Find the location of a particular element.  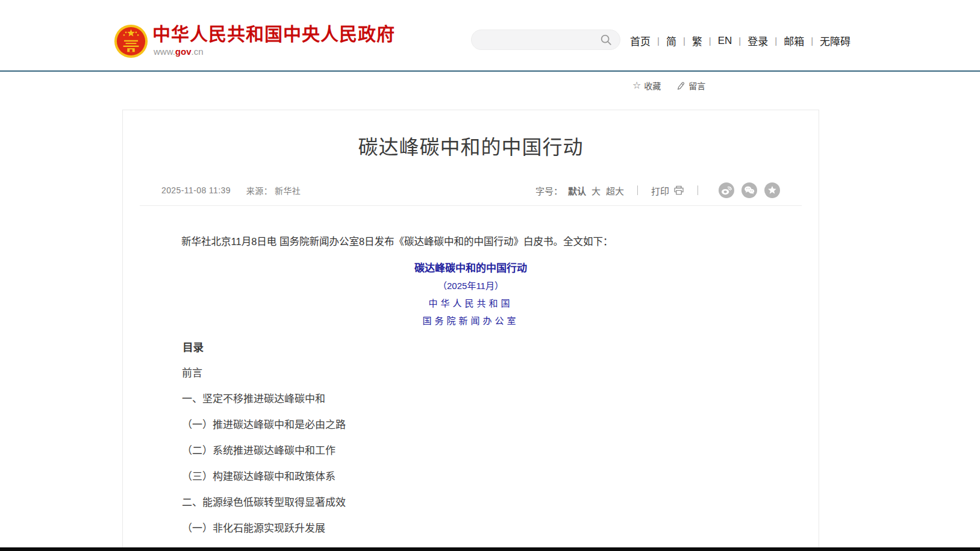

search-input is located at coordinates (535, 40).